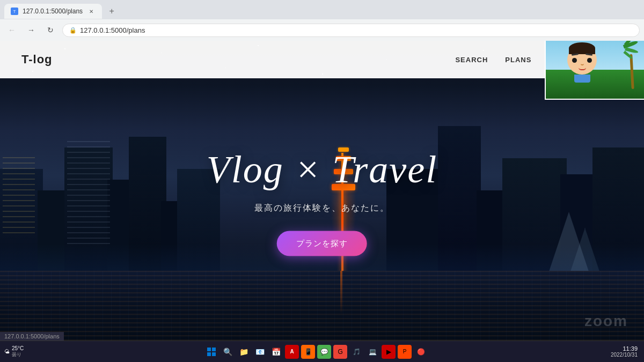 The image size is (644, 362). I want to click on video-thumbnail, so click(595, 70).